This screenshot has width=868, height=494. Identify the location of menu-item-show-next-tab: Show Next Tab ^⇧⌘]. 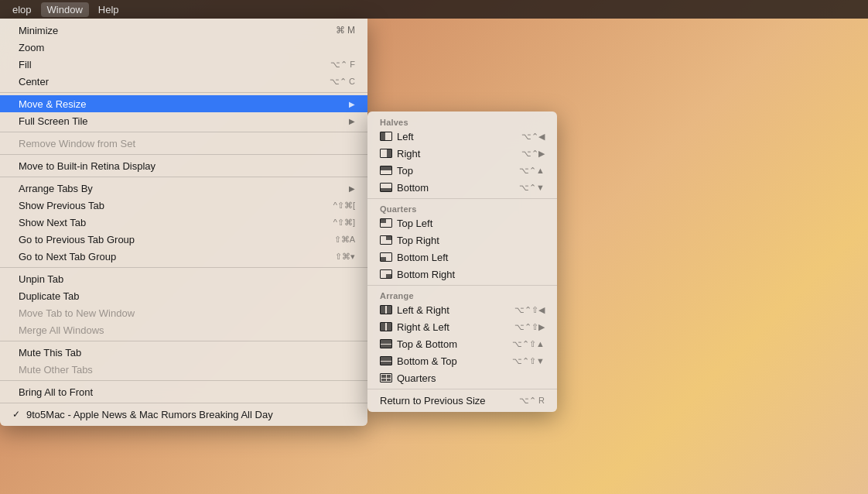
(184, 222).